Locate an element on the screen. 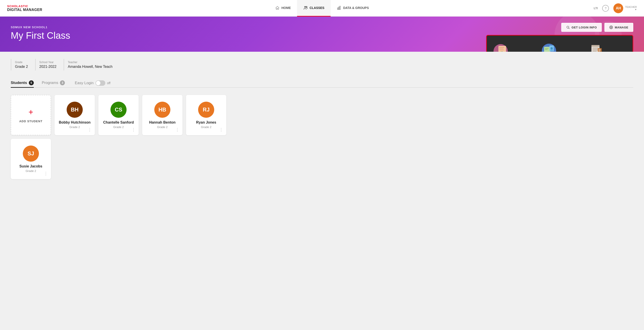 This screenshot has width=644, height=330. students-badge: 5 is located at coordinates (31, 83).